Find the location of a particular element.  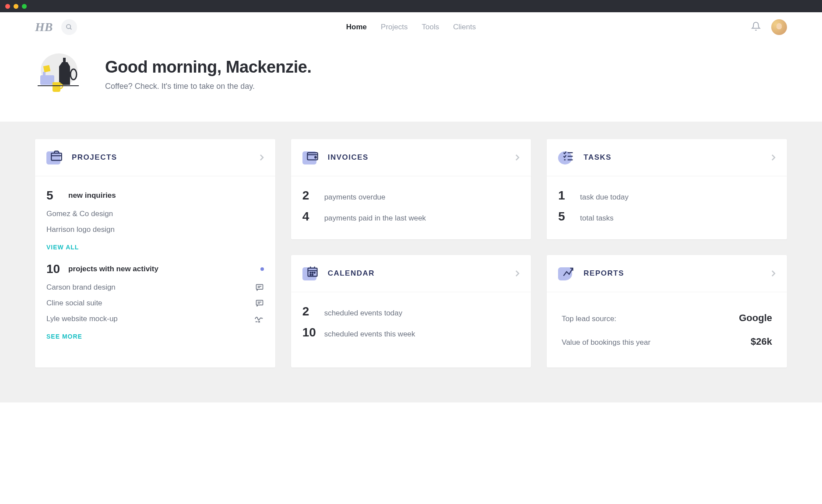

invoice-stat: 4 payments paid in the last week is located at coordinates (411, 217).